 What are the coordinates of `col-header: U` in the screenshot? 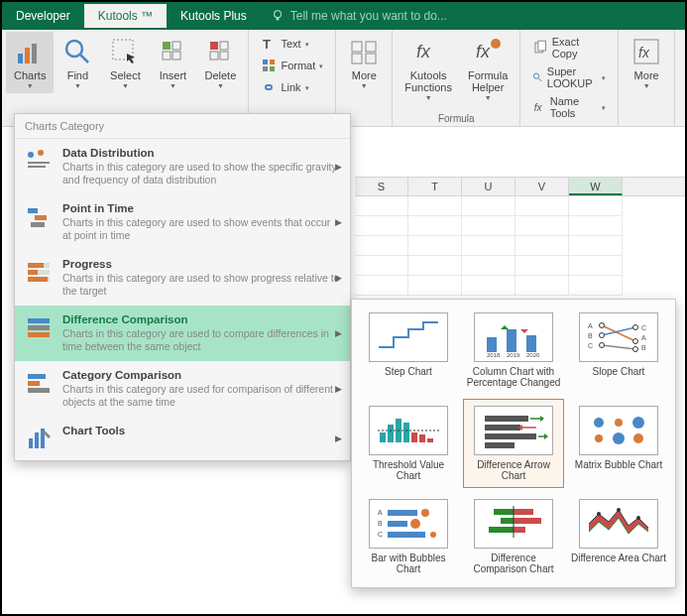 It's located at (489, 186).